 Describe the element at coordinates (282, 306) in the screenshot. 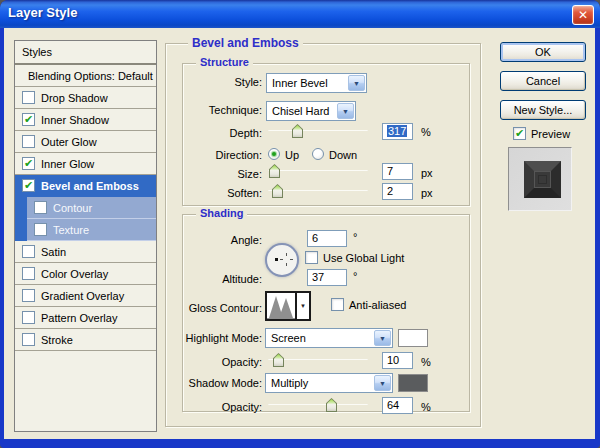

I see `contour-thumbnail-icon` at that location.